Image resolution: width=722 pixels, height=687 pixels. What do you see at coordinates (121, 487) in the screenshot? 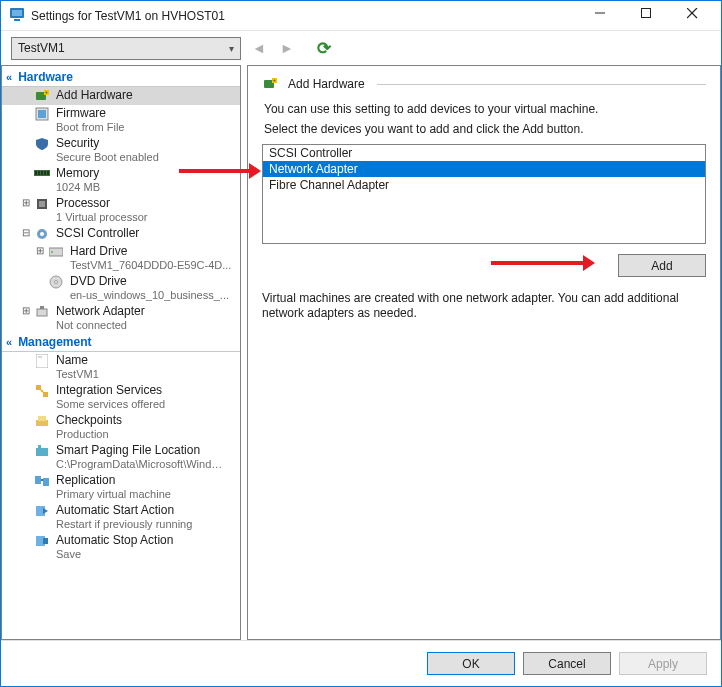
I see `tree-item-replication: ReplicationPrimary virtual machine` at bounding box center [121, 487].